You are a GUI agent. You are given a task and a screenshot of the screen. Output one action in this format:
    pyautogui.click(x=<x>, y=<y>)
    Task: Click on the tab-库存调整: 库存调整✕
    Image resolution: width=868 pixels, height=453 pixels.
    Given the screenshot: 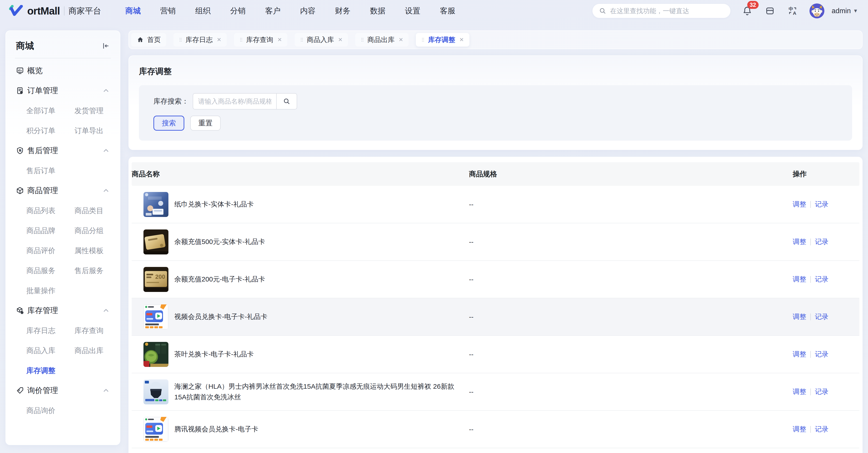 What is the action you would take?
    pyautogui.click(x=442, y=40)
    